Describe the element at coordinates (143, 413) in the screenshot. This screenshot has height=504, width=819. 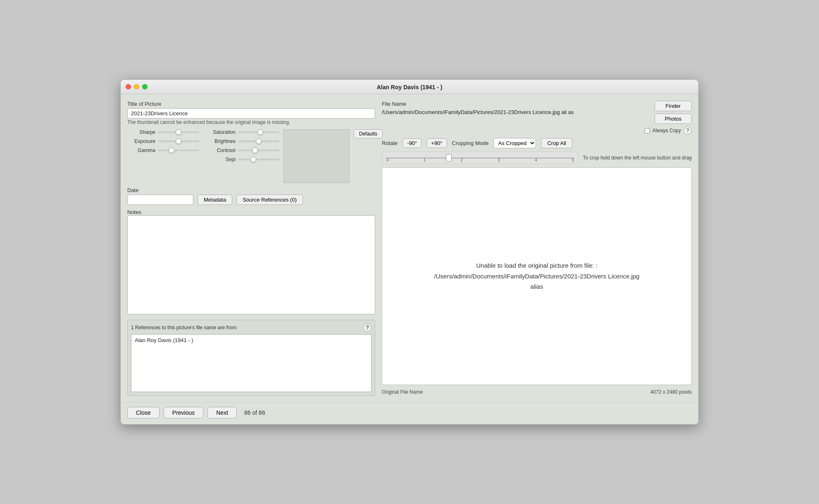
I see `close-button: Close` at that location.